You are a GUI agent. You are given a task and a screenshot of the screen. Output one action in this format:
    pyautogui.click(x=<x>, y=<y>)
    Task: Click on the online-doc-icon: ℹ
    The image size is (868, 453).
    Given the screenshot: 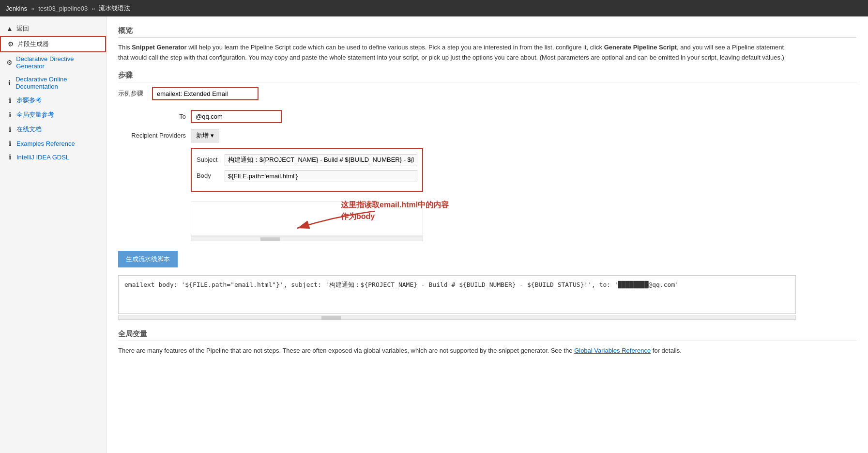 What is the action you would take?
    pyautogui.click(x=10, y=129)
    